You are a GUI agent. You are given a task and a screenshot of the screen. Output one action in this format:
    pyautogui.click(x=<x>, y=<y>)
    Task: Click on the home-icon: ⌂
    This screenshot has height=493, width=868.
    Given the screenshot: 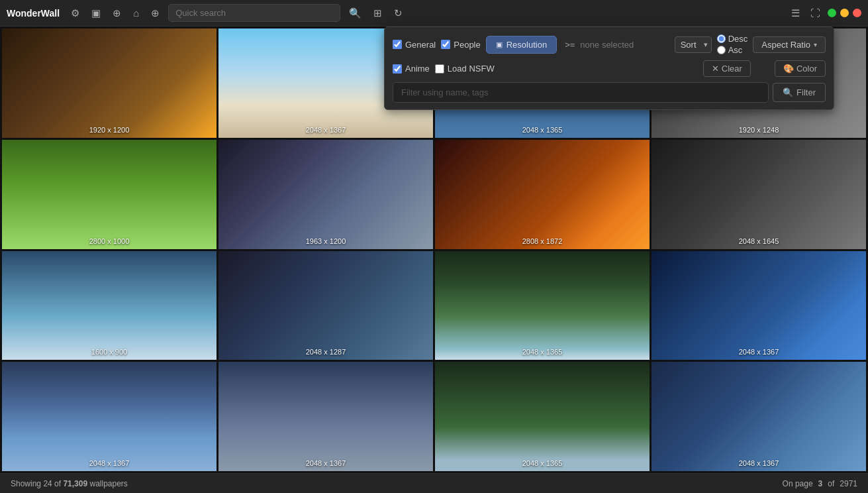 What is the action you would take?
    pyautogui.click(x=136, y=13)
    